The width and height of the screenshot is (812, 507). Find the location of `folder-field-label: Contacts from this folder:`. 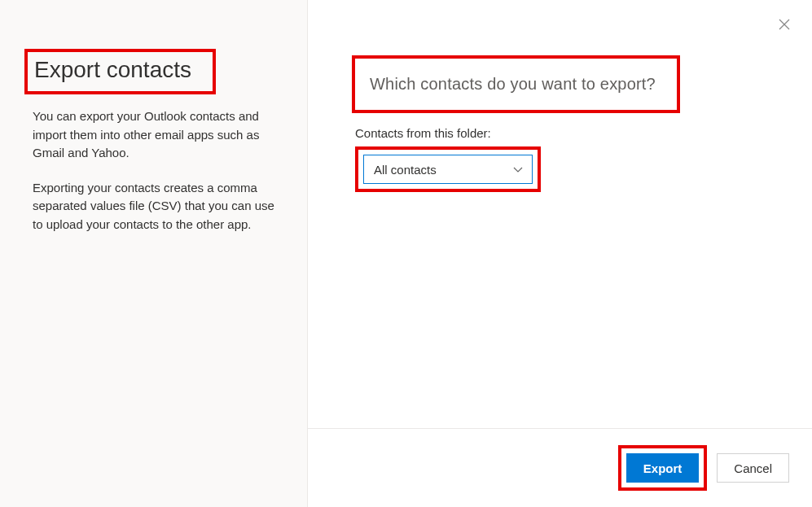

folder-field-label: Contacts from this folder: is located at coordinates (567, 133).